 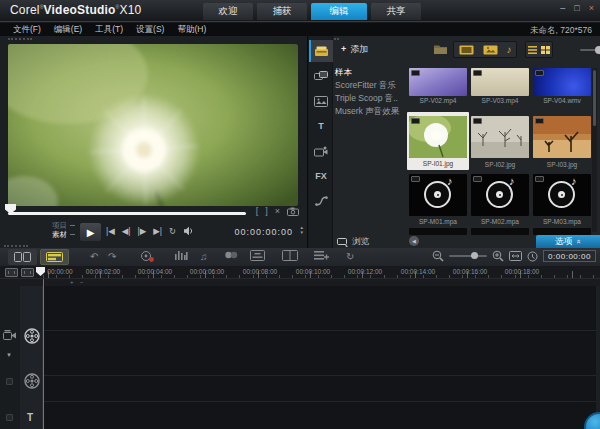 What do you see at coordinates (321, 101) in the screenshot?
I see `overlay-photo-icon` at bounding box center [321, 101].